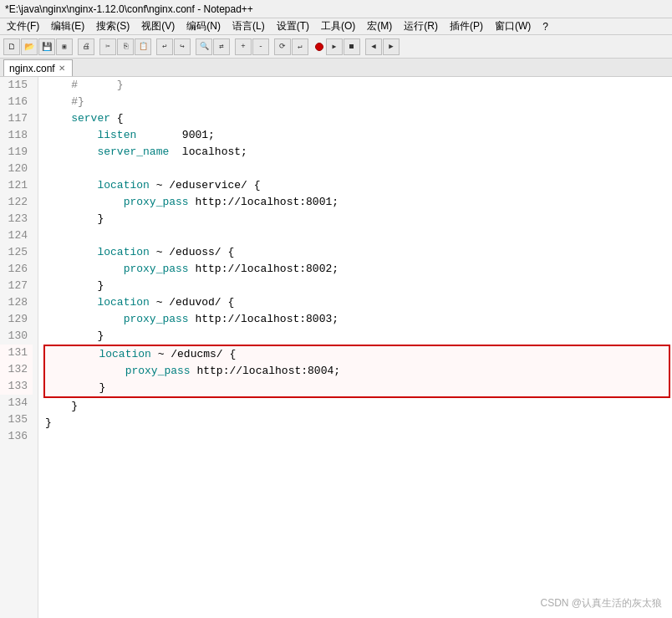  What do you see at coordinates (12, 47) in the screenshot?
I see `tb-new: 🗋` at bounding box center [12, 47].